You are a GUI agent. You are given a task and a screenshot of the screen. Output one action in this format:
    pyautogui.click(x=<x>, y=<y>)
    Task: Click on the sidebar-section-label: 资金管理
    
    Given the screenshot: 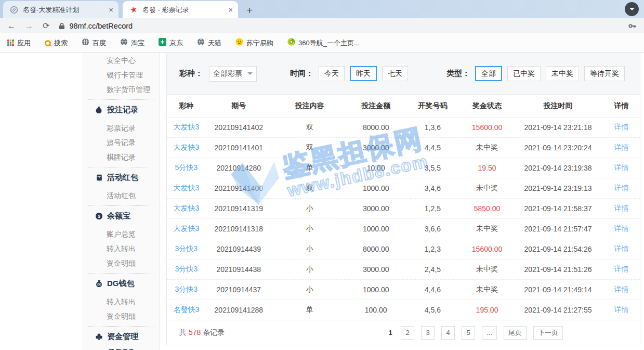 What is the action you would take?
    pyautogui.click(x=123, y=337)
    